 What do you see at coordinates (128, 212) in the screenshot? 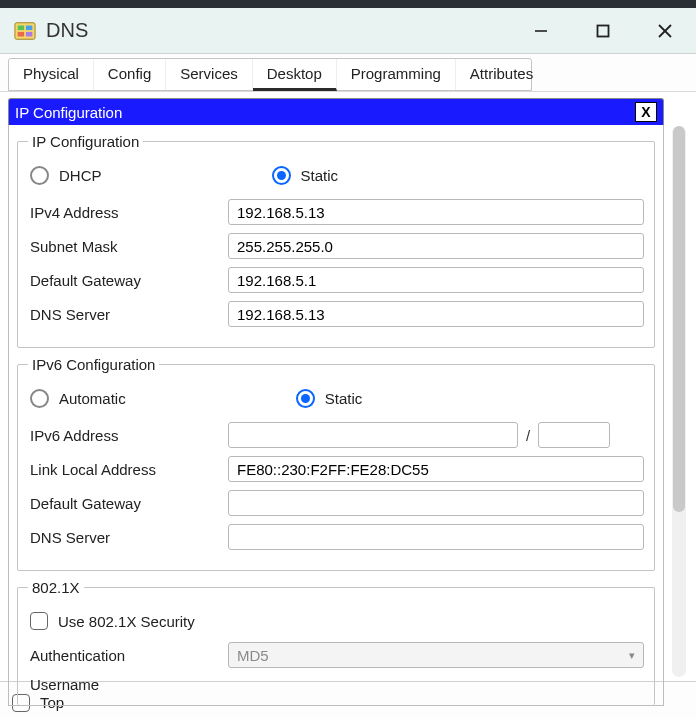
I see `ipv4-address-label: IPv4 Address` at bounding box center [128, 212].